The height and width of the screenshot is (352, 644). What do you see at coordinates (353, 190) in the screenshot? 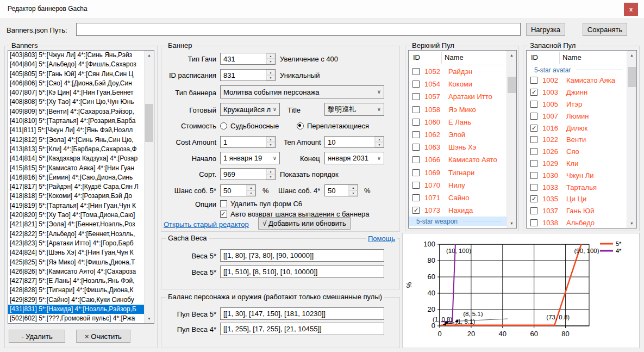
I see `chance4-spinner: ▲▼` at bounding box center [353, 190].